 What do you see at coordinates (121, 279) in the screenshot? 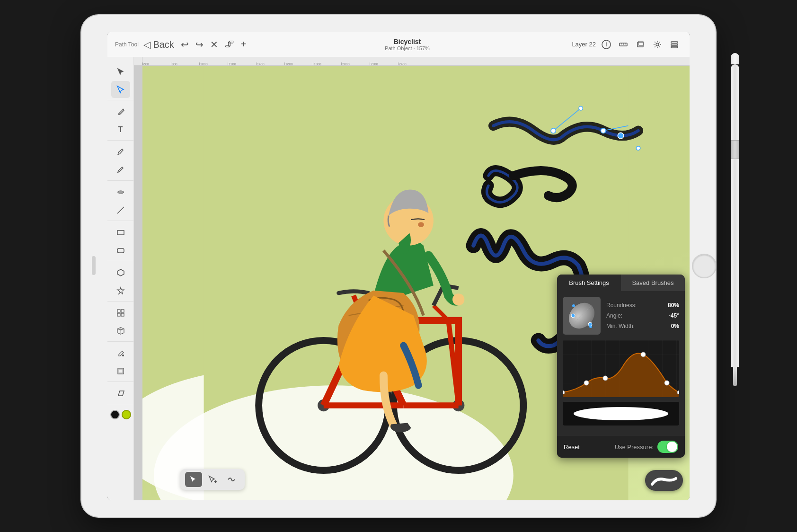
I see `left-toolbar: T` at bounding box center [121, 279].